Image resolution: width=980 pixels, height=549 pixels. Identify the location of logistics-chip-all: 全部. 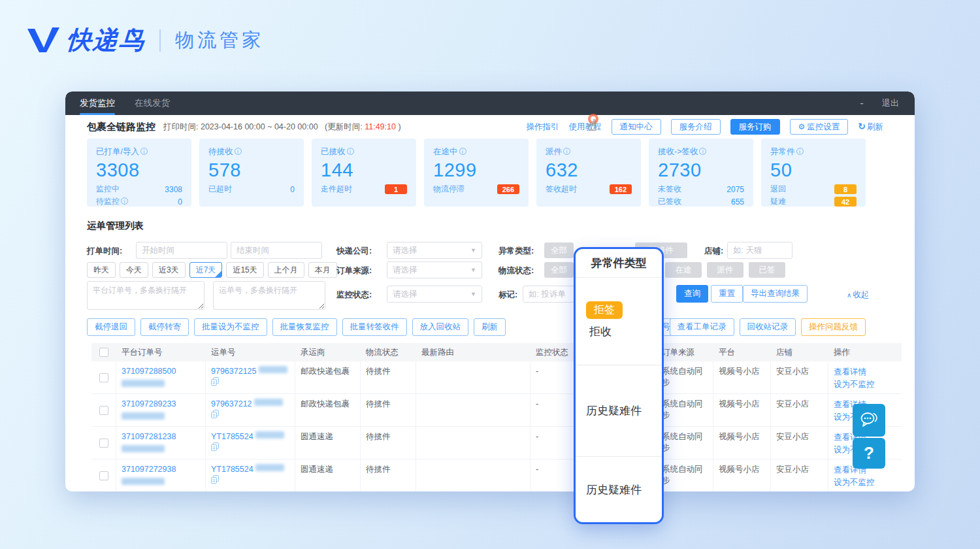
(559, 270).